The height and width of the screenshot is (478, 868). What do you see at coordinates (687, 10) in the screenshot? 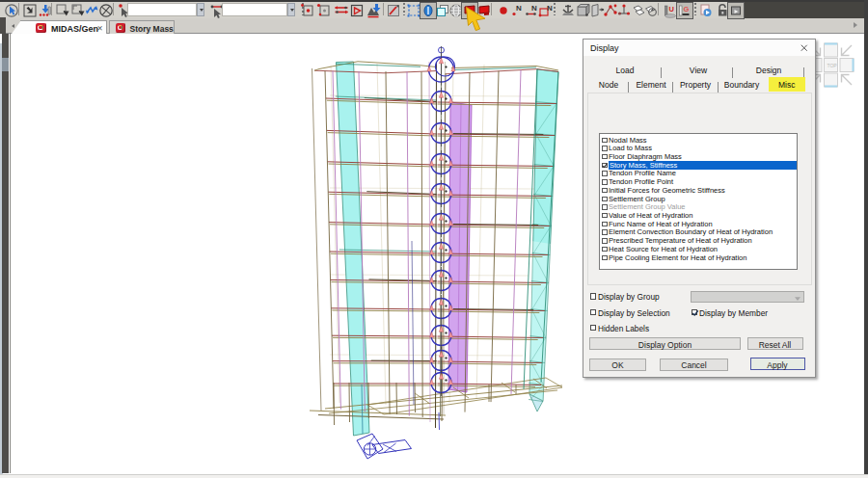
I see `svg-text: G` at bounding box center [687, 10].